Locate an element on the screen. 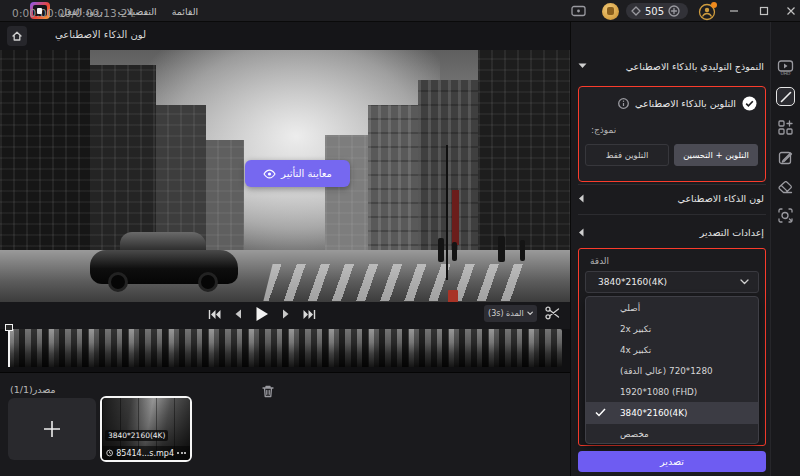  resolution-option: مخصص is located at coordinates (672, 434).